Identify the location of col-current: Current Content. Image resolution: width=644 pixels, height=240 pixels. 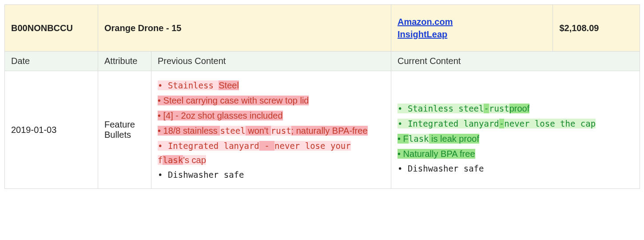
(516, 61).